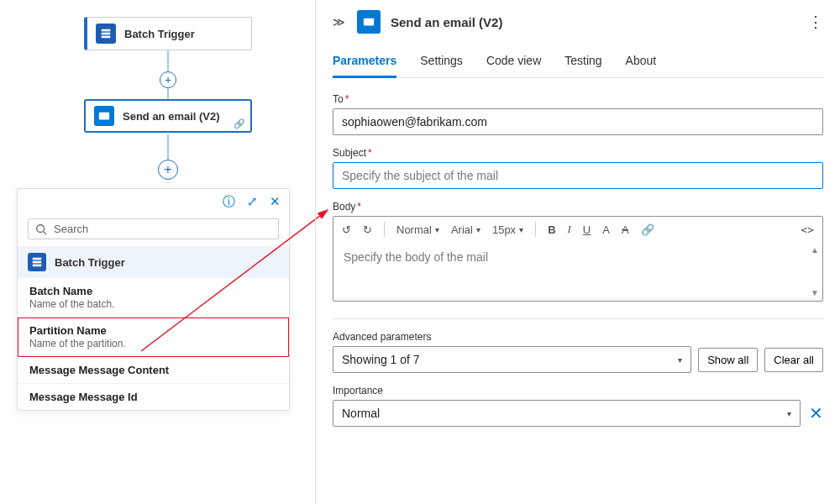  Describe the element at coordinates (153, 297) in the screenshot. I see `token-batch-name: Batch Name Name of the batch.` at that location.